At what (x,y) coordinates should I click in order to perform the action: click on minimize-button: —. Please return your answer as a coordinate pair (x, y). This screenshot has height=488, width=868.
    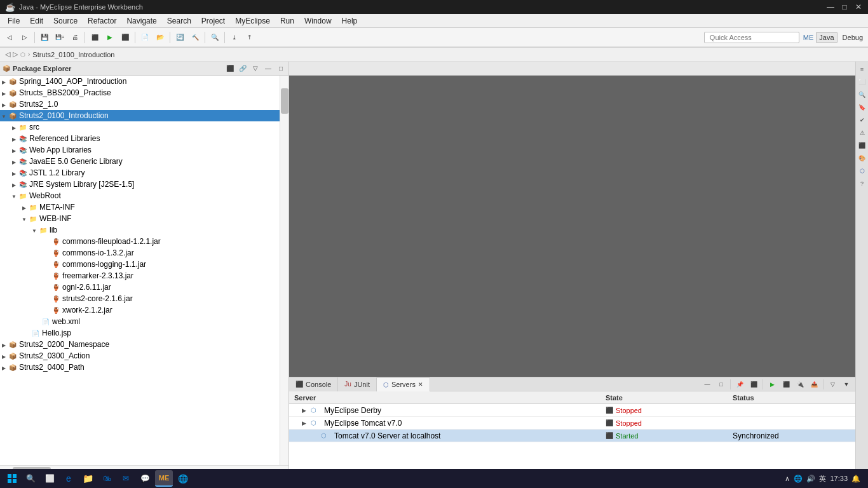
    Looking at the image, I should click on (831, 7).